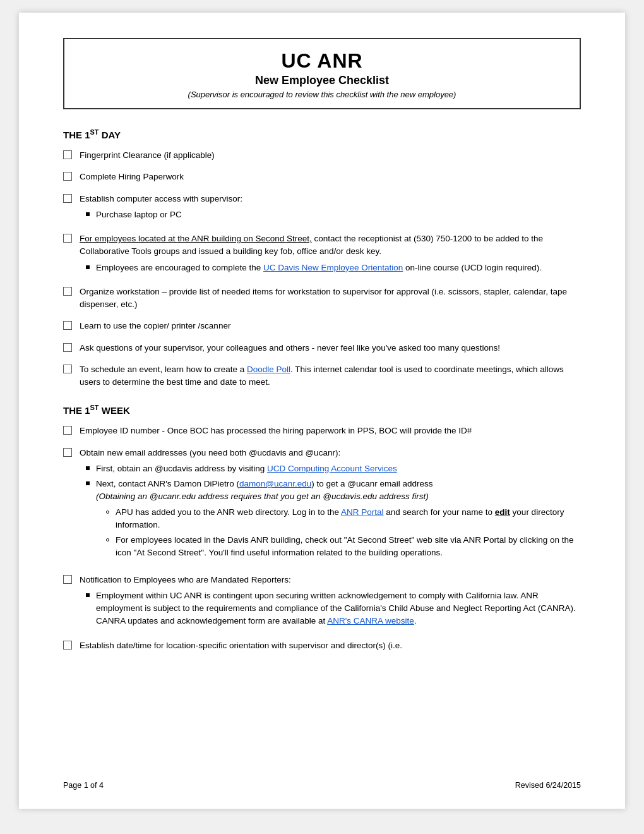 The image size is (644, 834). Describe the element at coordinates (68, 369) in the screenshot. I see `checkbox-doodle` at that location.